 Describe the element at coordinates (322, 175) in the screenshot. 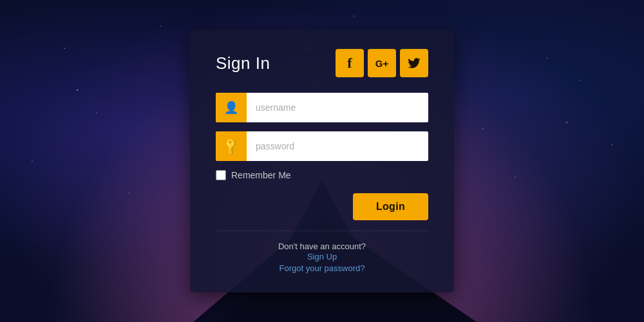

I see `remember-me-row: Remember Me` at that location.